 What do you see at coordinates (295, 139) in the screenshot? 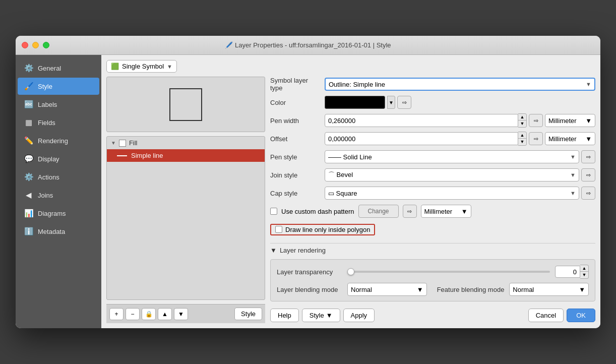
I see `offset-label: Offset` at bounding box center [295, 139].